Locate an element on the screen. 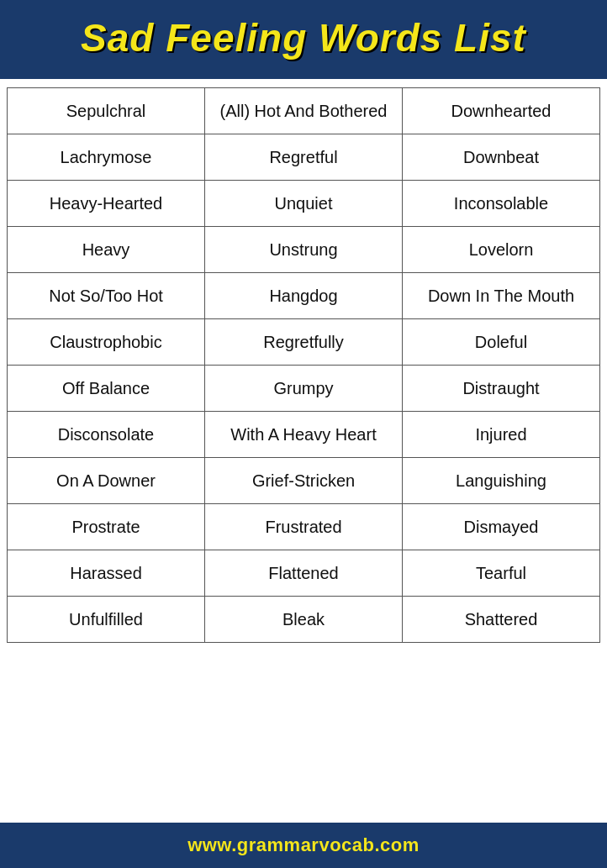 The width and height of the screenshot is (607, 868). table-row: Heavy-HeartedUnquietInconsolable is located at coordinates (304, 203).